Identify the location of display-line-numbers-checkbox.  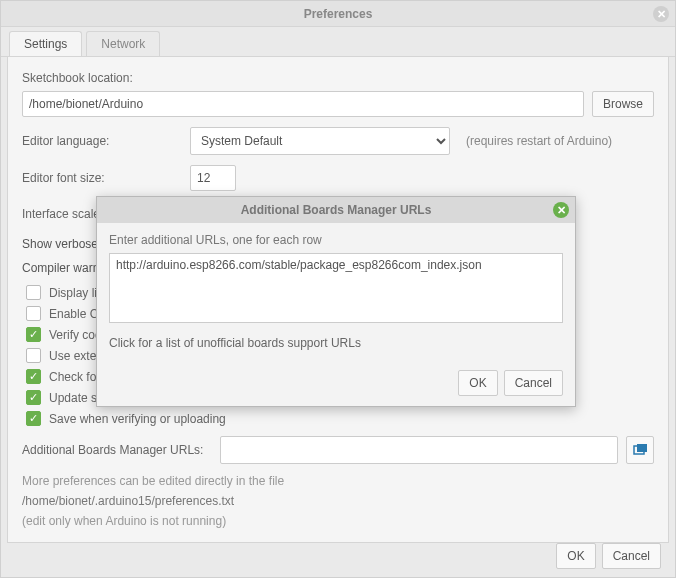
(34, 292).